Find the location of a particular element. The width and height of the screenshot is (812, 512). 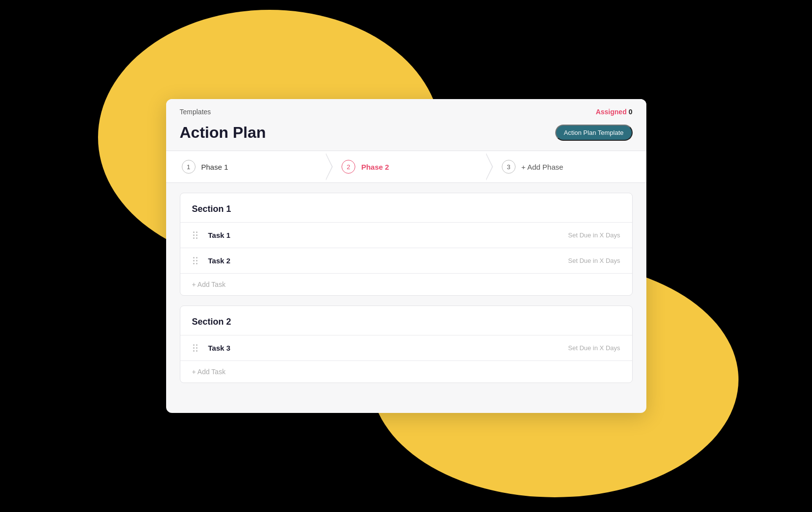

task-row: Task 3 Set Due in X Days is located at coordinates (406, 348).